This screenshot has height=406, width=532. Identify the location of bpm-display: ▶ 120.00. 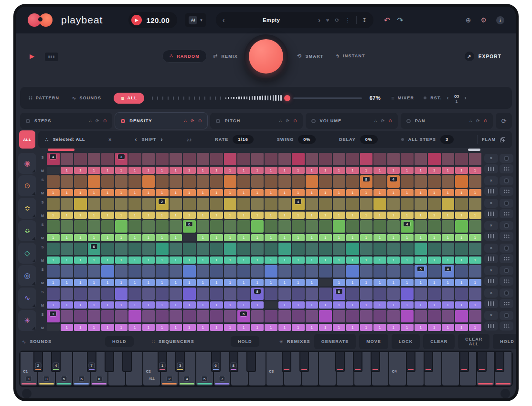
(153, 20).